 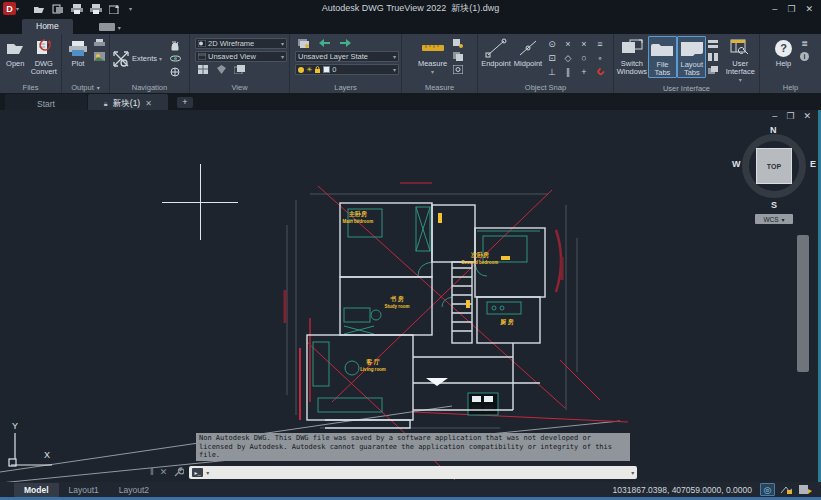 What do you see at coordinates (241, 44) in the screenshot?
I see `visual-style-combo: 2D Wireframe▾` at bounding box center [241, 44].